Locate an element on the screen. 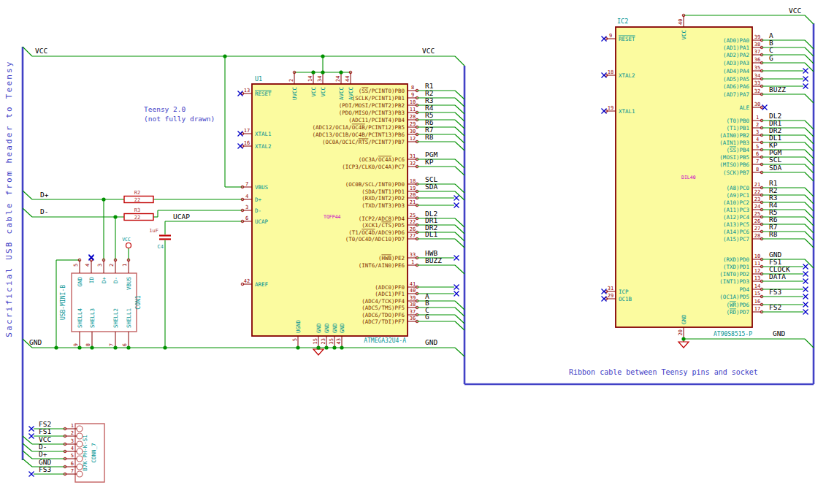  pin-number: 3 is located at coordinates (247, 207).